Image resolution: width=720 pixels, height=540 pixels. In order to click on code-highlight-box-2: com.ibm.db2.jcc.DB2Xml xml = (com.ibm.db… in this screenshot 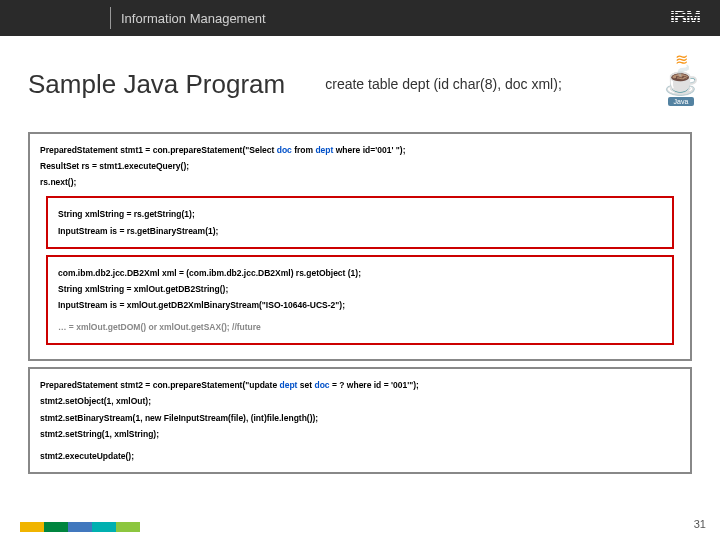, I will do `click(360, 300)`.